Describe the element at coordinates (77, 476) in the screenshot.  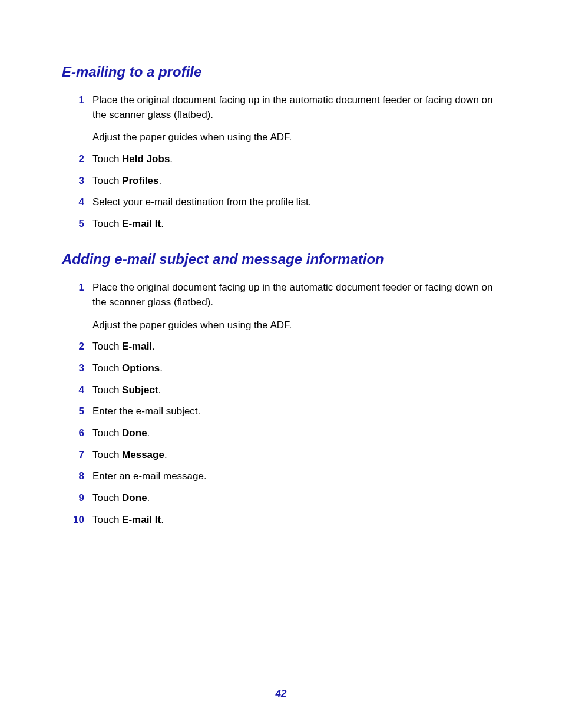
I see `step-number: 8` at that location.